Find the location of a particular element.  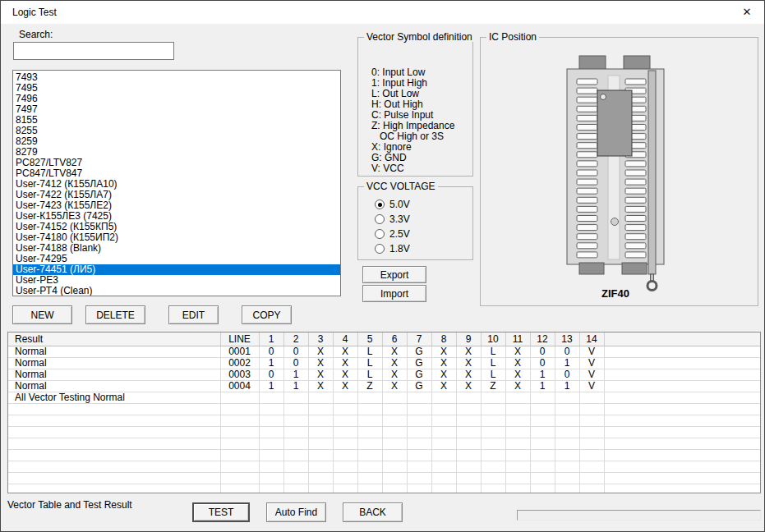

close-icon: ✕ is located at coordinates (747, 12).